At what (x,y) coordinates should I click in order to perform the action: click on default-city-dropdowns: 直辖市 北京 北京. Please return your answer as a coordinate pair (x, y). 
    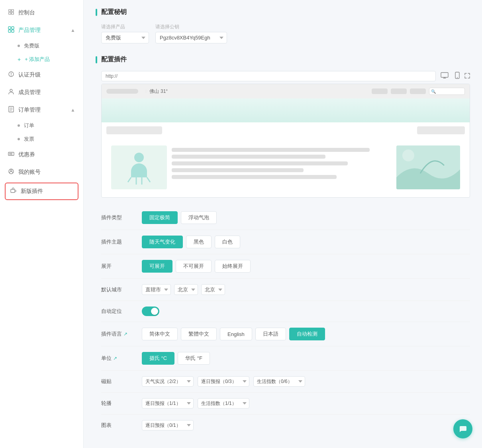
    Looking at the image, I should click on (183, 289).